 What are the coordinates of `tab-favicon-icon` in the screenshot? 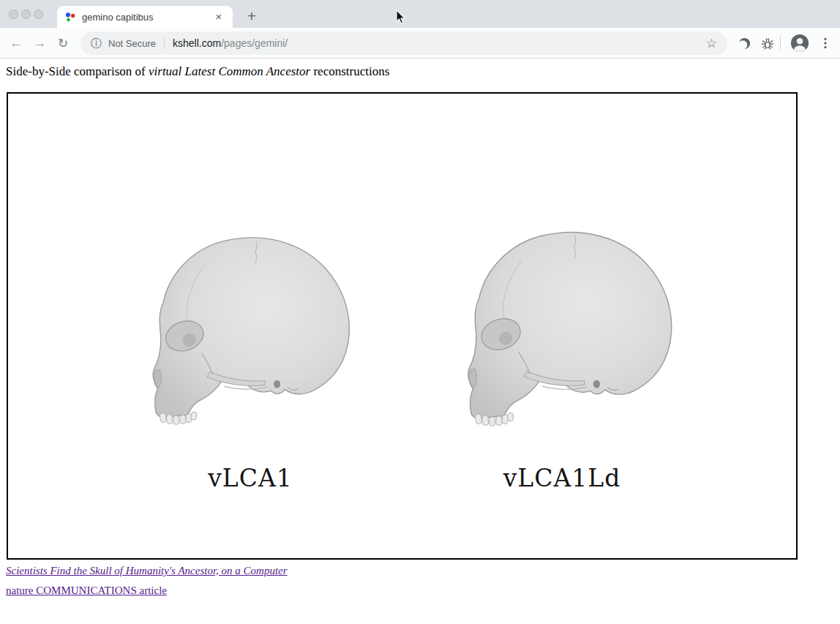 It's located at (70, 17).